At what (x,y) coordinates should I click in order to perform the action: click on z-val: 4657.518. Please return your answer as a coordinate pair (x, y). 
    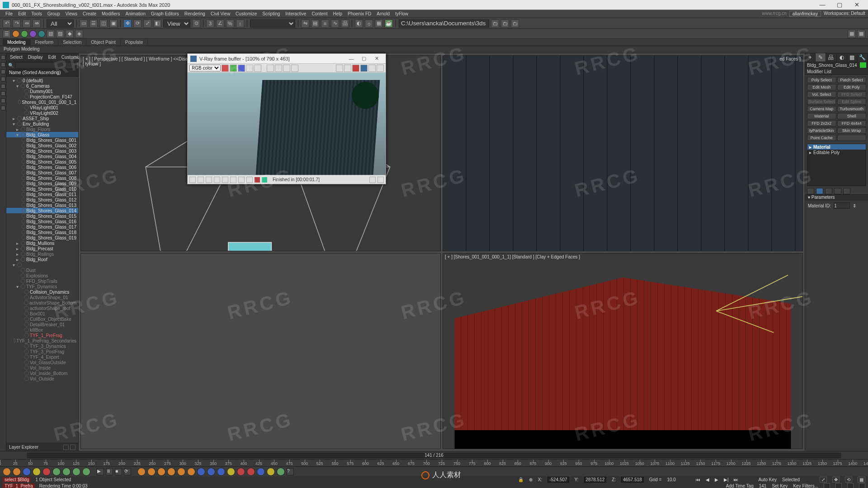
    Looking at the image, I should click on (632, 480).